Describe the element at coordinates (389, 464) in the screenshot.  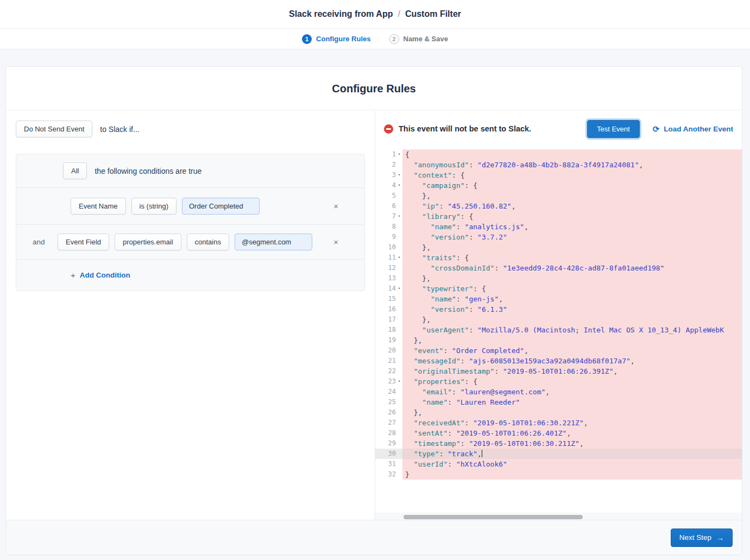
I see `line-number: 31` at that location.